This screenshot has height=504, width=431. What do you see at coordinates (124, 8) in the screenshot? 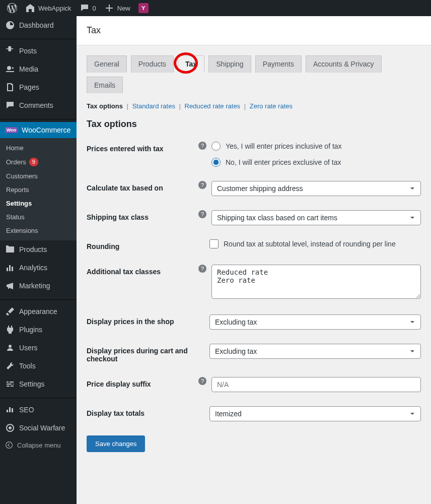
I see `new-label: New` at bounding box center [124, 8].